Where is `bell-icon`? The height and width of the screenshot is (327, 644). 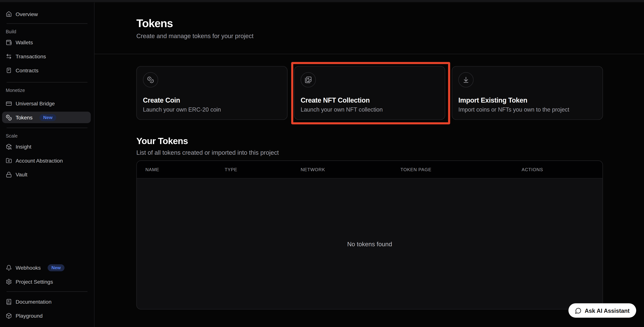 bell-icon is located at coordinates (9, 268).